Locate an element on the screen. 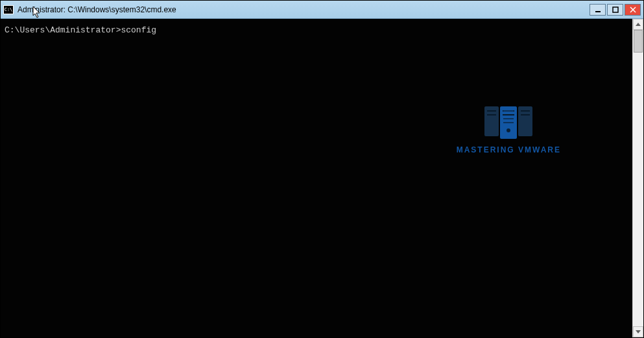 The height and width of the screenshot is (338, 644). cmd-icon is located at coordinates (8, 10).